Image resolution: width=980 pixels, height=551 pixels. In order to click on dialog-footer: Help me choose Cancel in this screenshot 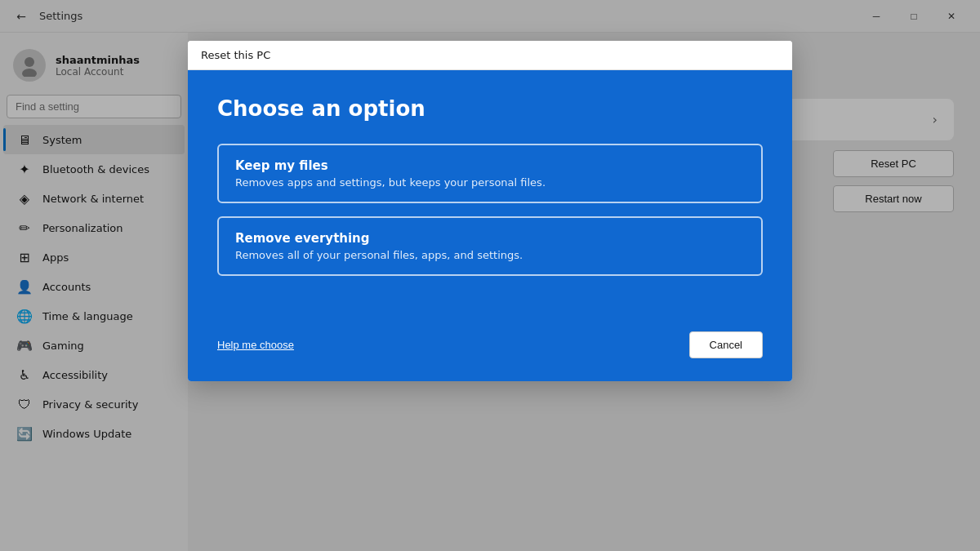, I will do `click(490, 349)`.